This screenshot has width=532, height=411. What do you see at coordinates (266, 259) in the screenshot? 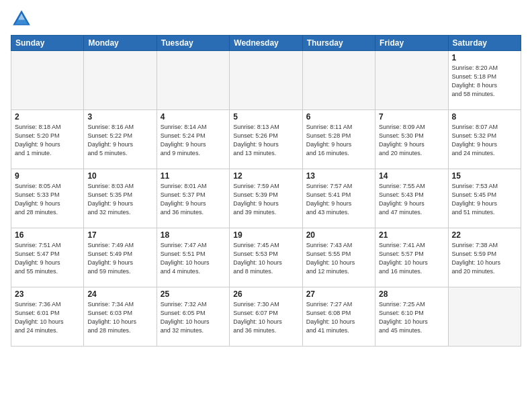
I see `day-info: Sunrise: 7:45 AM Sunset: 5:53 PM Dayligh…` at bounding box center [266, 259].